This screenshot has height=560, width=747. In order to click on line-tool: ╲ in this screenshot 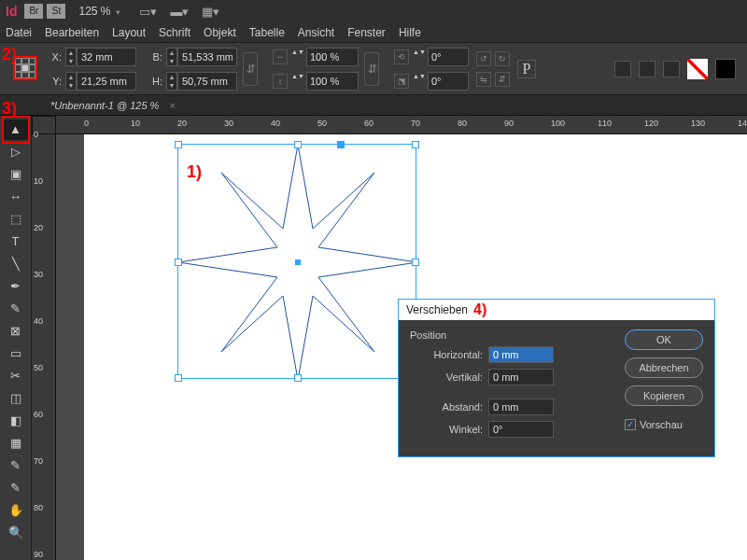, I will do `click(16, 264)`.